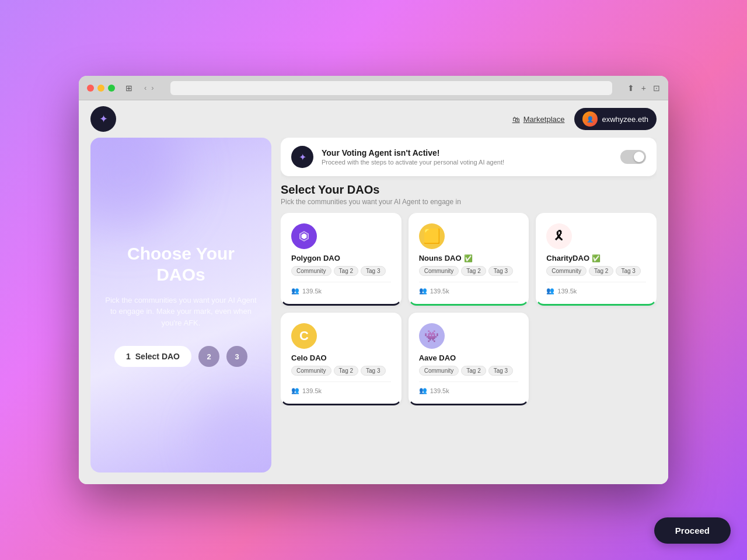 This screenshot has width=747, height=560. What do you see at coordinates (432, 336) in the screenshot?
I see `aave-icon: 👾` at bounding box center [432, 336].